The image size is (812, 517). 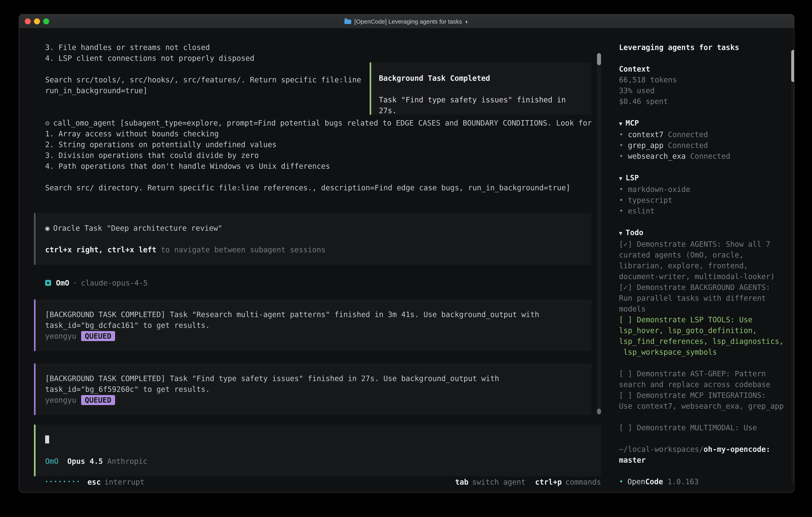 What do you see at coordinates (318, 450) in the screenshot?
I see `prompt-input: OmOOpus 4.5Anthropic` at bounding box center [318, 450].